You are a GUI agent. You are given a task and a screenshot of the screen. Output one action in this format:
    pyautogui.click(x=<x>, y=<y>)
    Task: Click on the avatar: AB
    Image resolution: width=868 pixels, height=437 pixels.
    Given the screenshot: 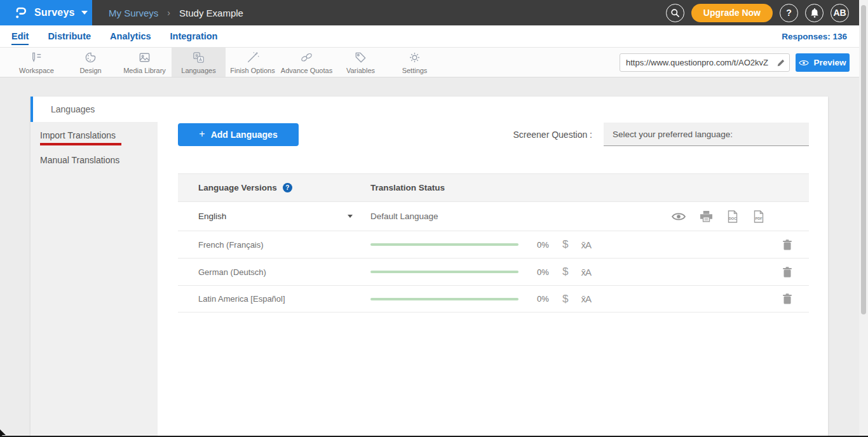 What is the action you would take?
    pyautogui.click(x=840, y=13)
    